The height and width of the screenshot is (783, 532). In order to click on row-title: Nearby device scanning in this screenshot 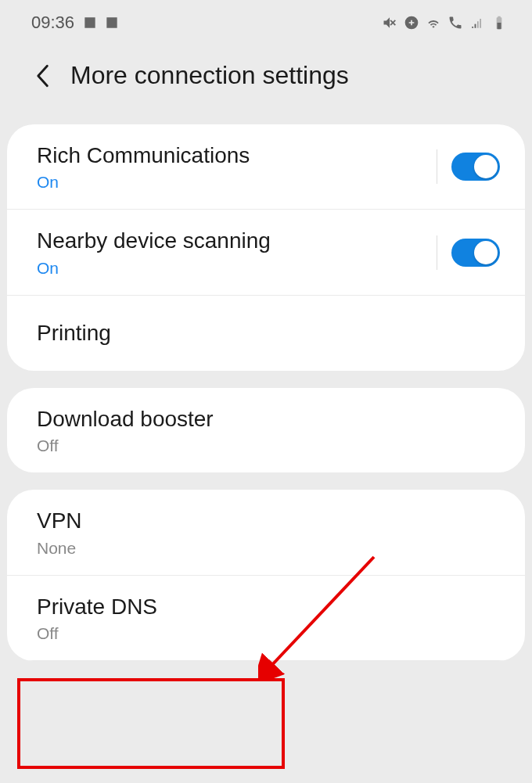, I will do `click(233, 241)`.